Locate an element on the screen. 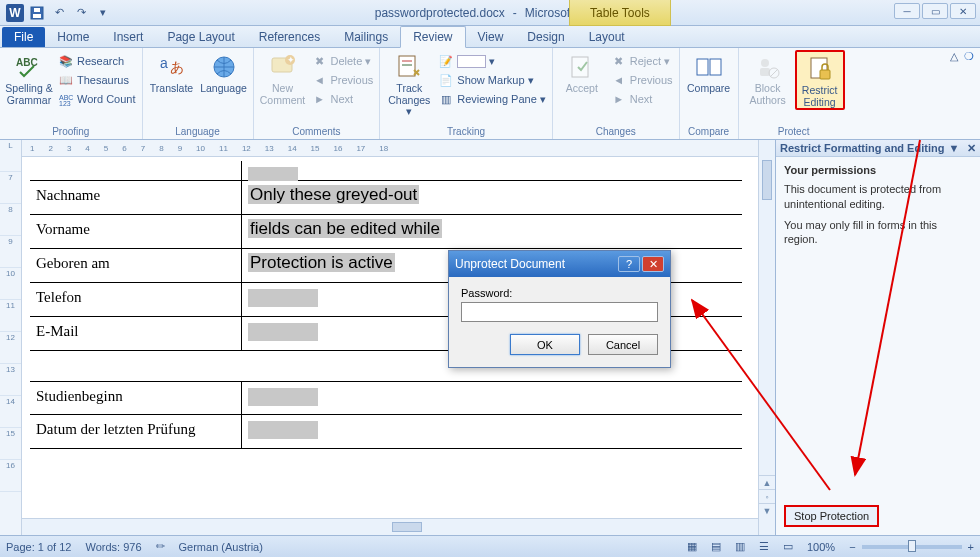 The width and height of the screenshot is (980, 557). cancel-button: Cancel is located at coordinates (623, 344).